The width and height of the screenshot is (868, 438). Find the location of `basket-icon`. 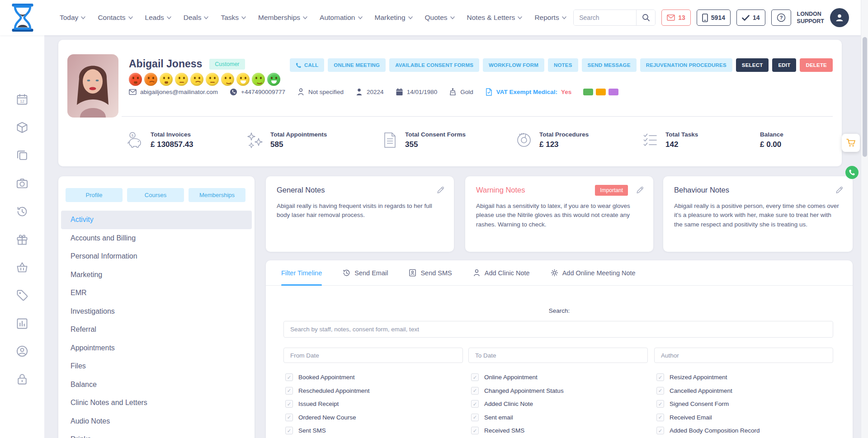

basket-icon is located at coordinates (22, 268).